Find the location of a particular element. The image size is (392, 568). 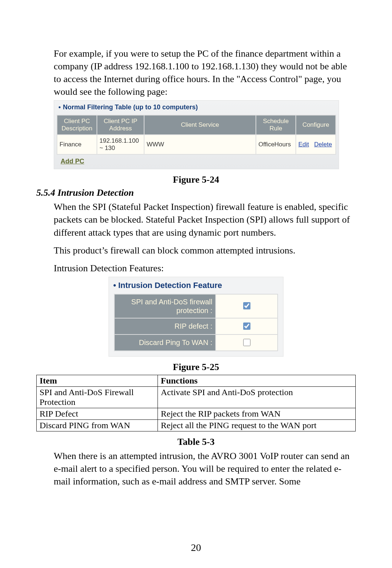

intrusion-feature-table: SPI and Anti-DoS firewall protection : R… is located at coordinates (196, 322).